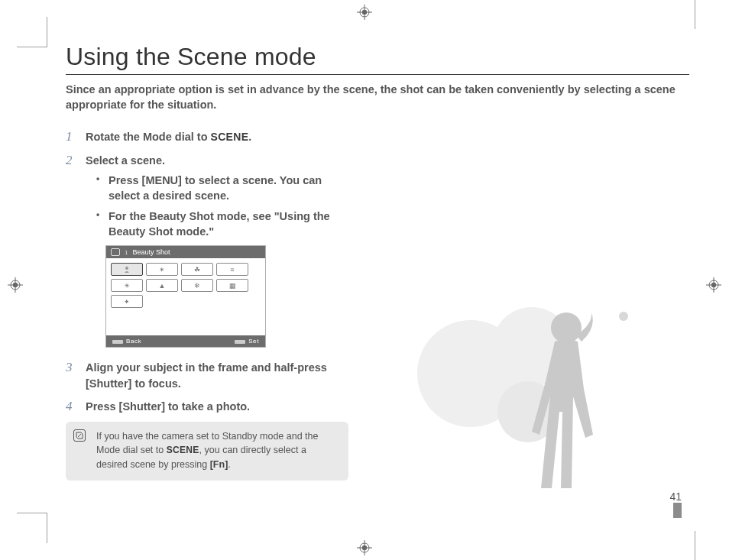  I want to click on registration-mark-left, so click(15, 285).